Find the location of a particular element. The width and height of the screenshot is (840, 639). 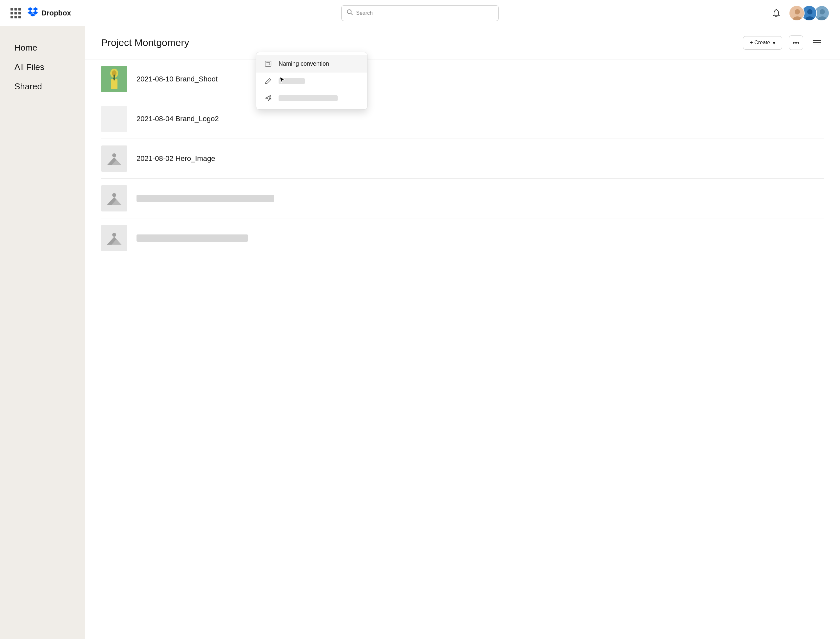

sidebar: Home All Files Shared is located at coordinates (43, 332).